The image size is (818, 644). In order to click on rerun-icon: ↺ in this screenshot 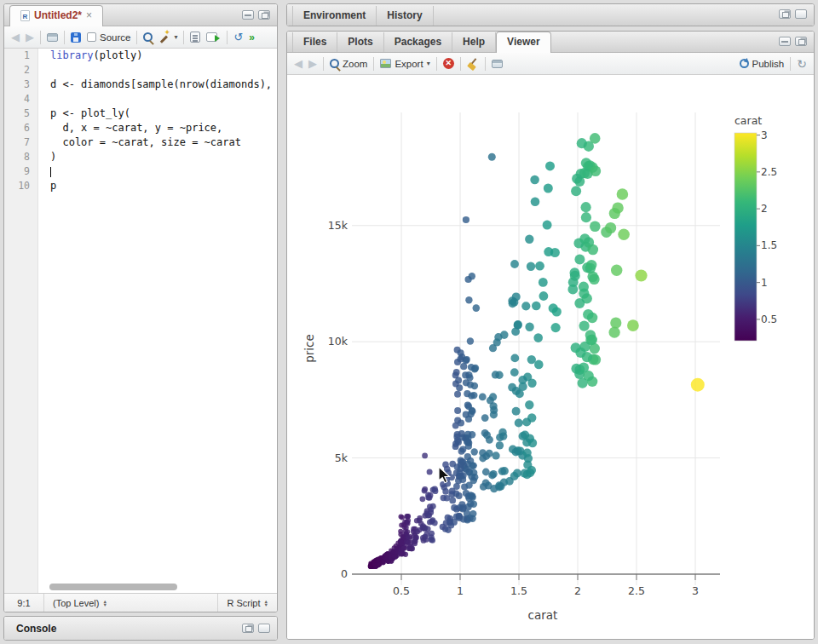, I will do `click(239, 37)`.